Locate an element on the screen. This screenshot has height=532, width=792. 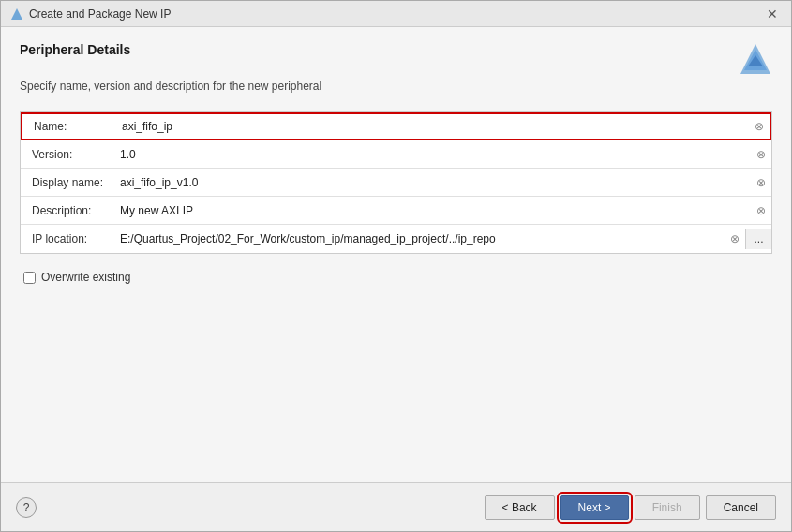
ip-location-browse-button: ... is located at coordinates (758, 239).